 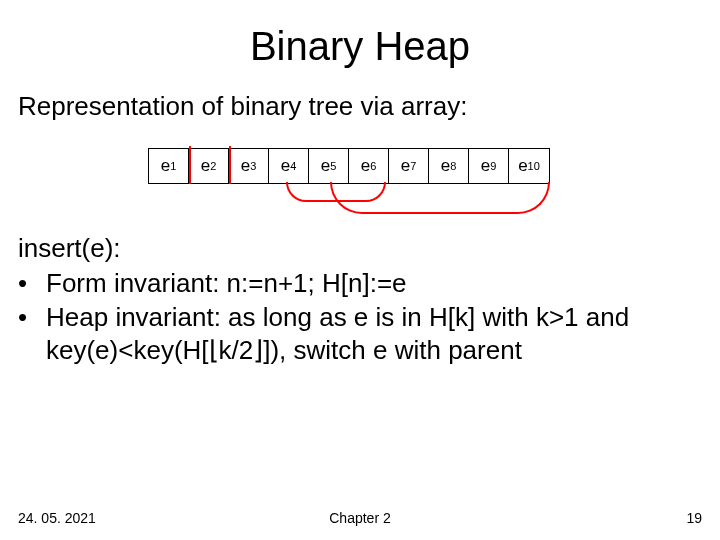 What do you see at coordinates (249, 166) in the screenshot?
I see `array-cell-3: e3` at bounding box center [249, 166].